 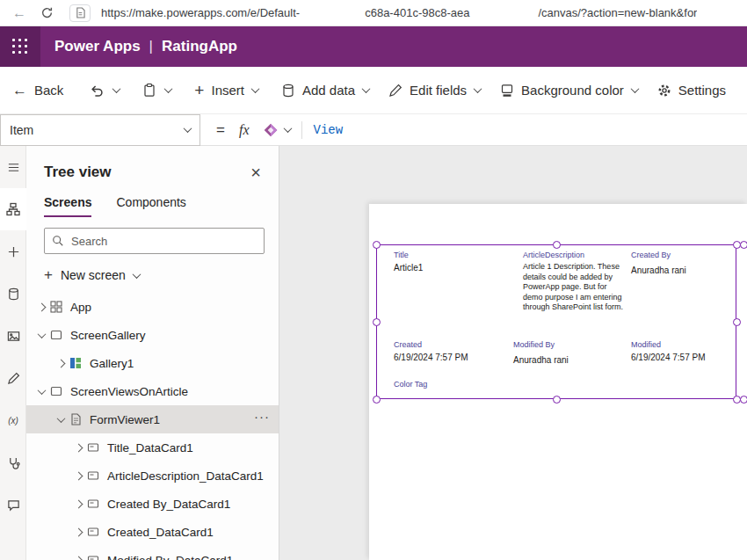 What do you see at coordinates (162, 206) in the screenshot?
I see `tree-tabs: Screens Components` at bounding box center [162, 206].